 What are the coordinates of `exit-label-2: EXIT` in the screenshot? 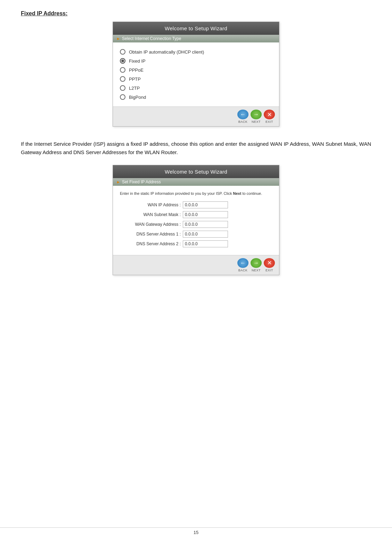 It's located at (269, 270).